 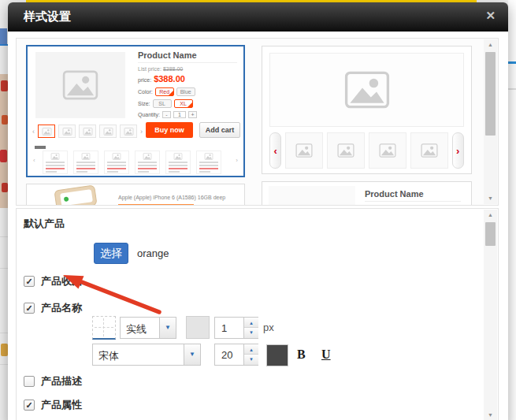 What do you see at coordinates (367, 110) in the screenshot?
I see `template-card-gallery: ‹ ›` at bounding box center [367, 110].